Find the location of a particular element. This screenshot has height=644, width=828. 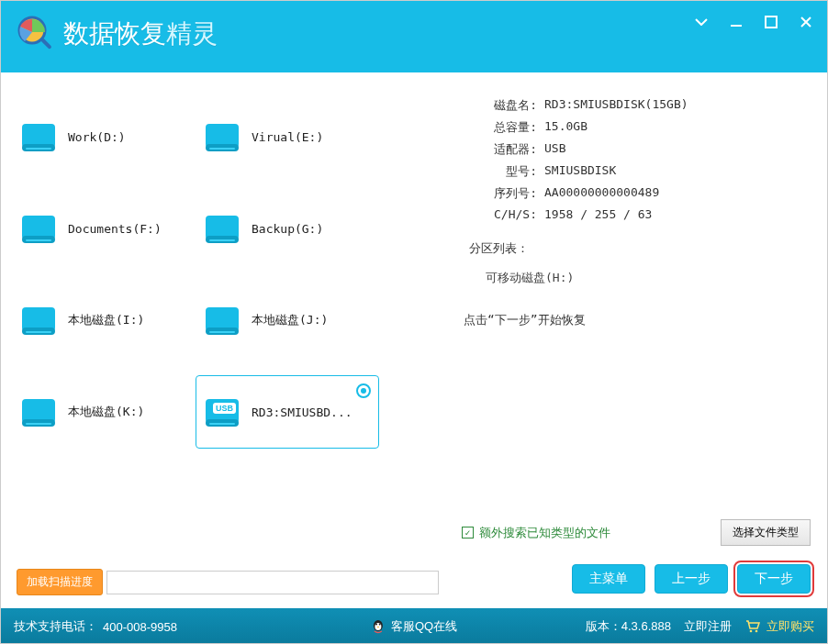

drive-item: 本地磁盘(I:) is located at coordinates (104, 320).